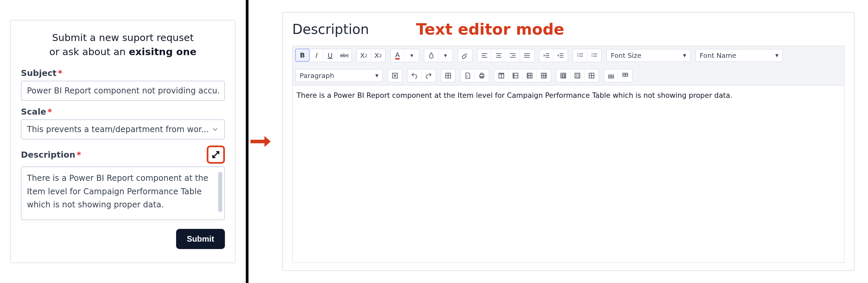  What do you see at coordinates (527, 56) in the screenshot?
I see `align-justify-icon` at bounding box center [527, 56].